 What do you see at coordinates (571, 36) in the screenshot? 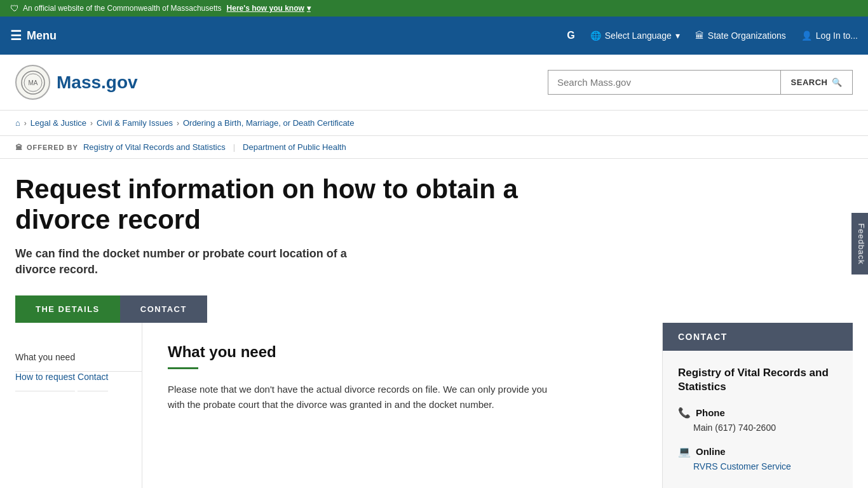
I see `google-icon: G` at bounding box center [571, 36].